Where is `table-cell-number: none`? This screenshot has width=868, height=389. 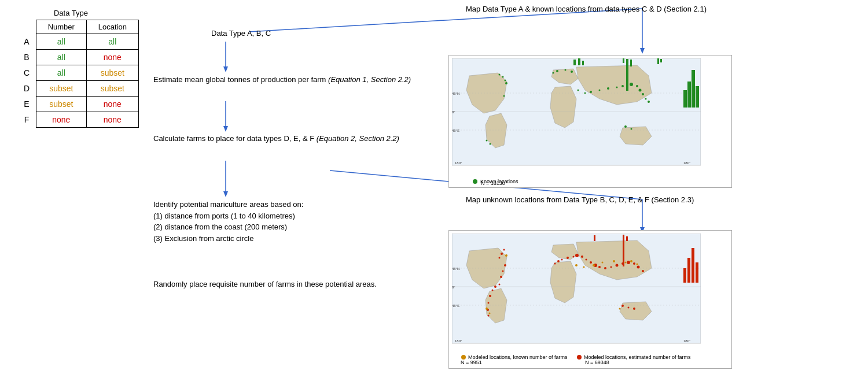 table-cell-number: none is located at coordinates (61, 120).